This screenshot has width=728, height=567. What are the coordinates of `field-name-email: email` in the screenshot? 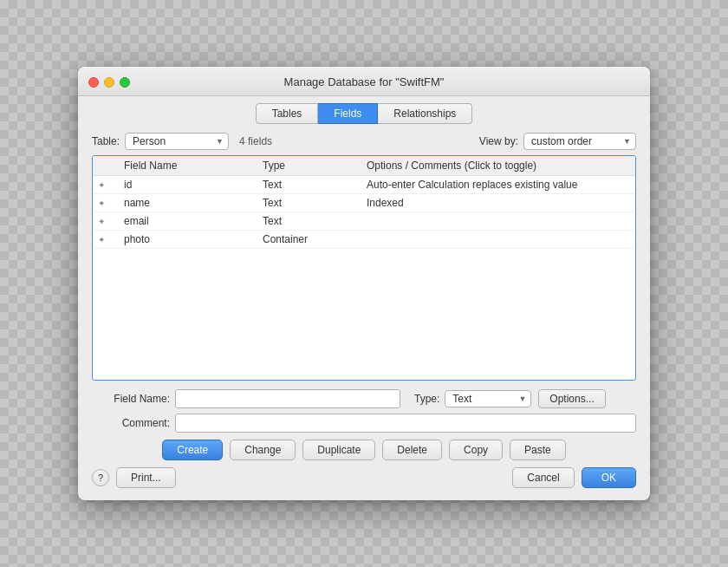 It's located at (193, 221).